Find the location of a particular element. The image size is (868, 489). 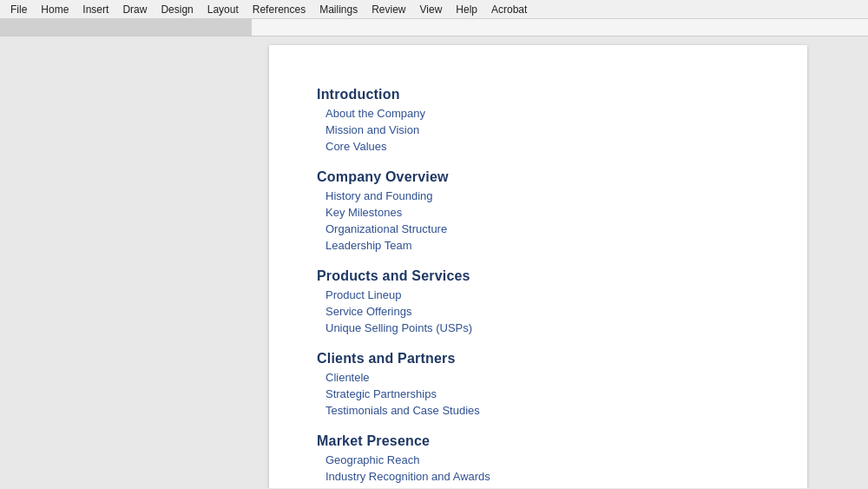

toc-heading-1: Company Overview is located at coordinates (538, 177).